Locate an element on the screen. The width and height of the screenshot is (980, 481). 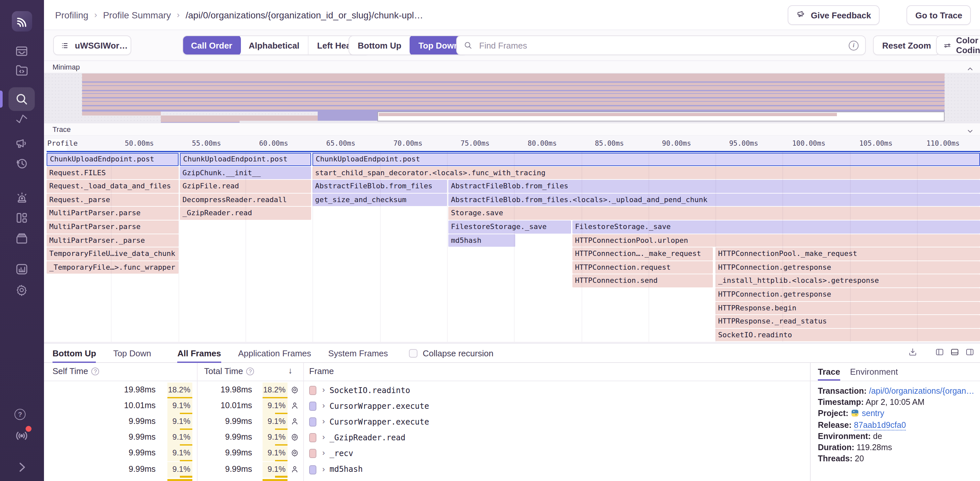
sidebar-item-crons is located at coordinates (22, 198).